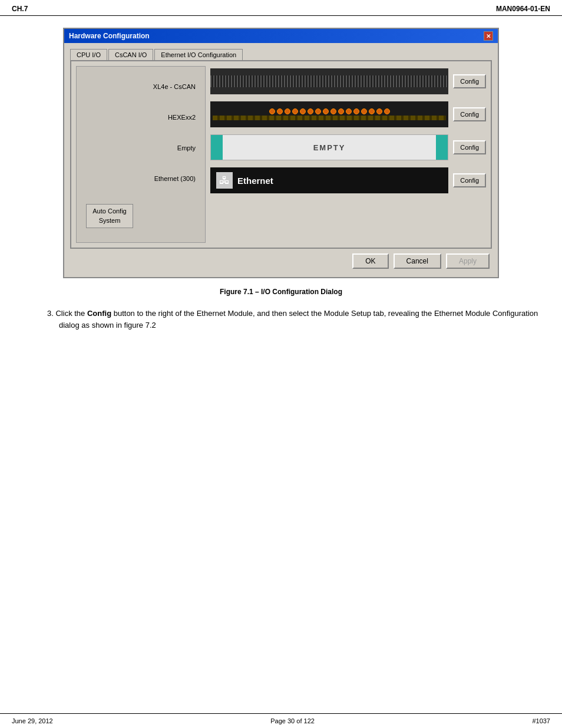  I want to click on apply-button: Apply, so click(468, 261).